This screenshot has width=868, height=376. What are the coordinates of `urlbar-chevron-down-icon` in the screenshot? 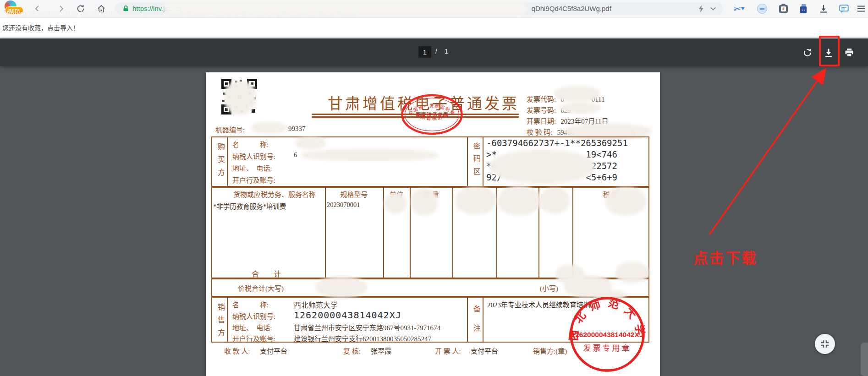 It's located at (713, 9).